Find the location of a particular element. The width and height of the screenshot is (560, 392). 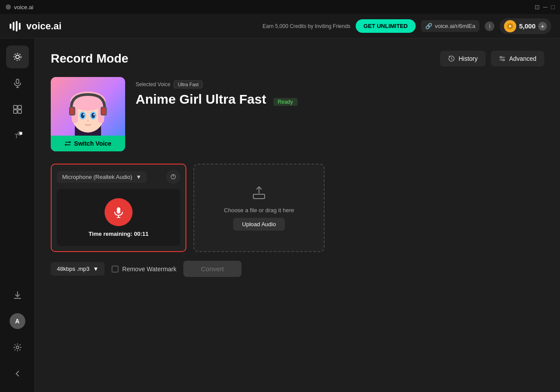

collapse-icon is located at coordinates (18, 374).